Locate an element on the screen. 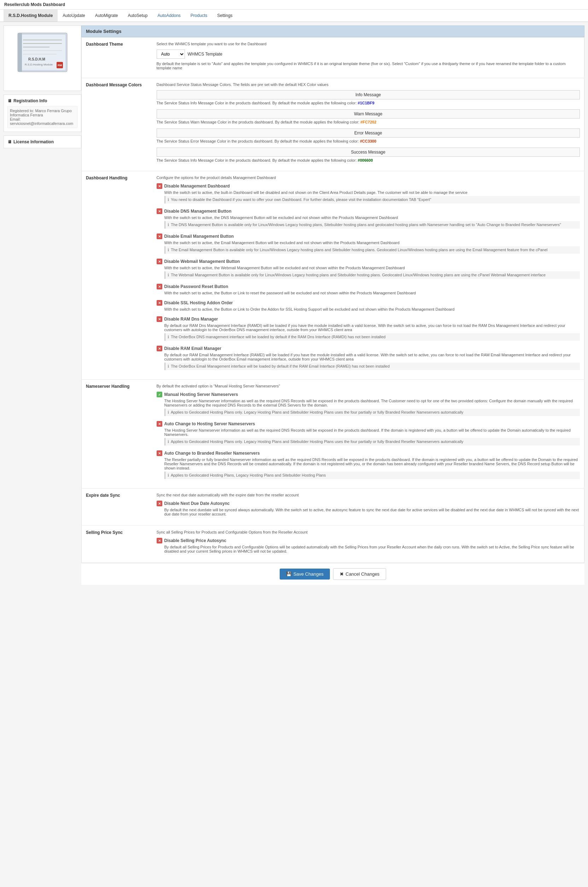 The width and height of the screenshot is (588, 887). info-icon-1: ℹ is located at coordinates (168, 224).